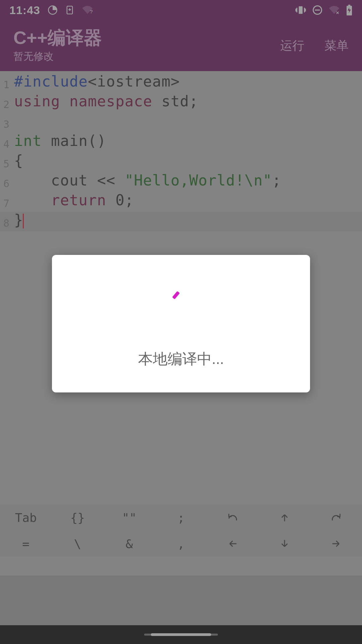 Image resolution: width=362 pixels, height=644 pixels. What do you see at coordinates (77, 518) in the screenshot?
I see `key-symsym: {}` at bounding box center [77, 518].